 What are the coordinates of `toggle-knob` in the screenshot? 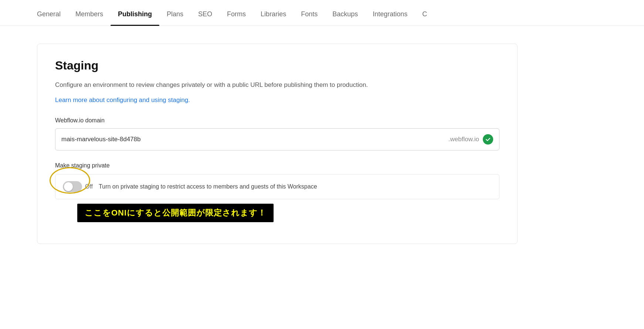 It's located at (68, 187).